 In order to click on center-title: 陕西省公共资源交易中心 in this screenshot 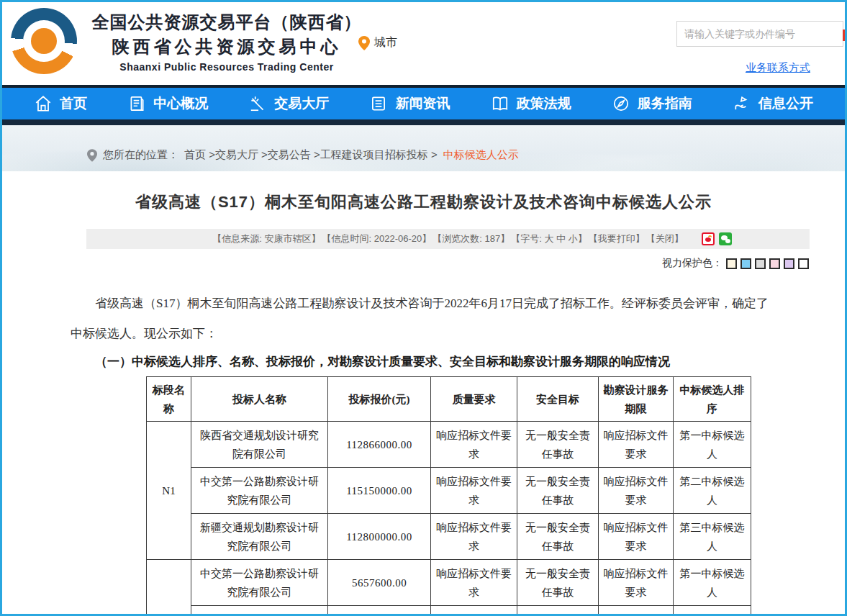, I will do `click(227, 47)`.